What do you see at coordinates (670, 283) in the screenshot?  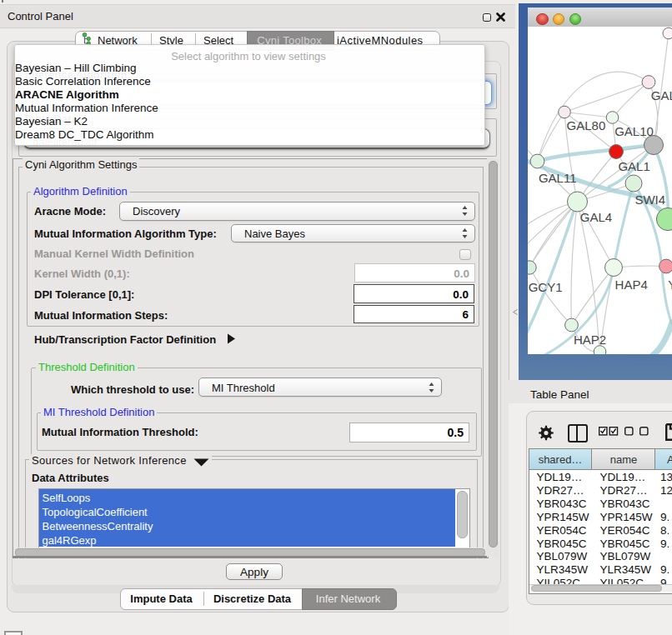 I see `svg-text: Y` at bounding box center [670, 283].